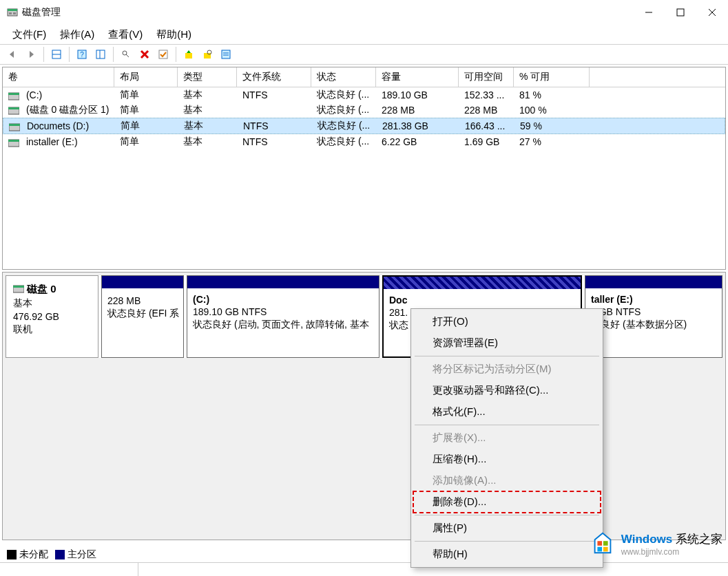 Image resolution: width=728 pixels, height=576 pixels. What do you see at coordinates (19, 290) in the screenshot?
I see `disk-icon` at bounding box center [19, 290].